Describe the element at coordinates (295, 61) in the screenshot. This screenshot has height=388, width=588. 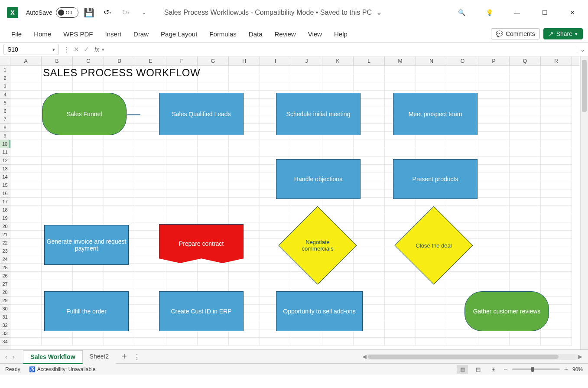
I see `column-headers: ABCDEFGHIJKLMNOPQR` at that location.